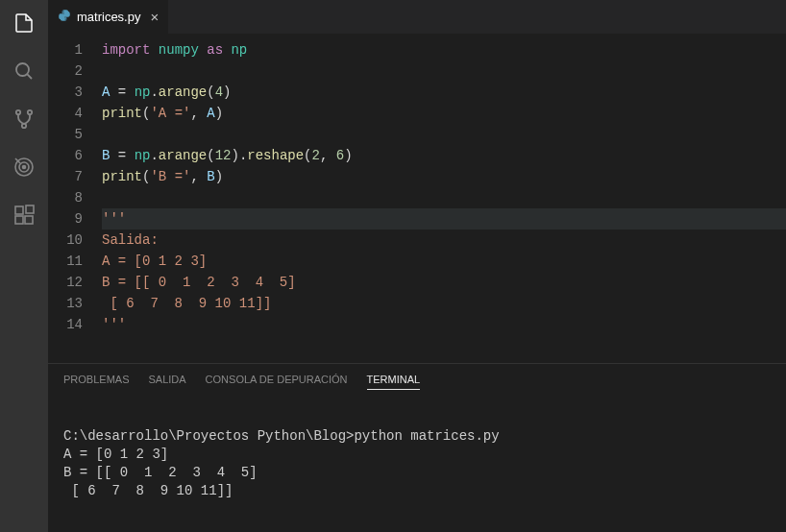  Describe the element at coordinates (65, 198) in the screenshot. I see `line-number: 8` at that location.